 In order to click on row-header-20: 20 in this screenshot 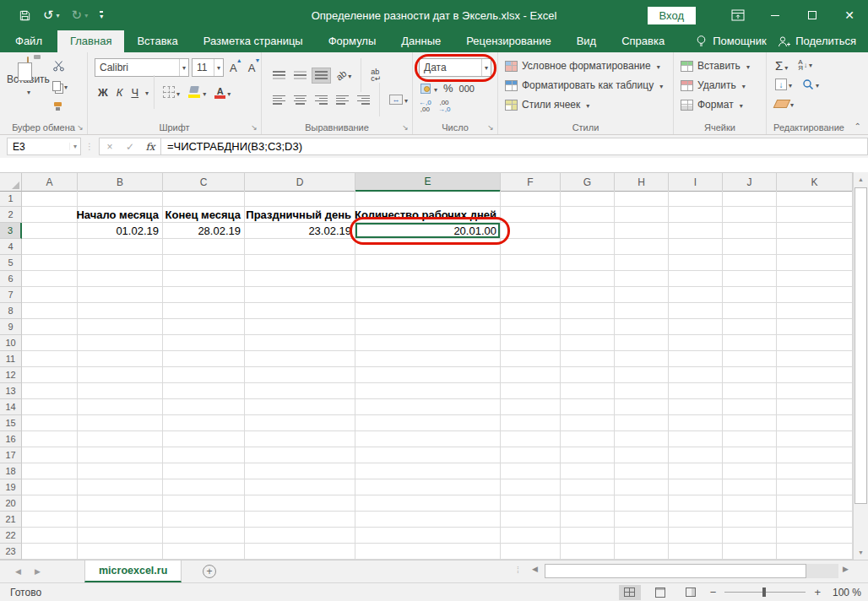, I will do `click(11, 503)`.